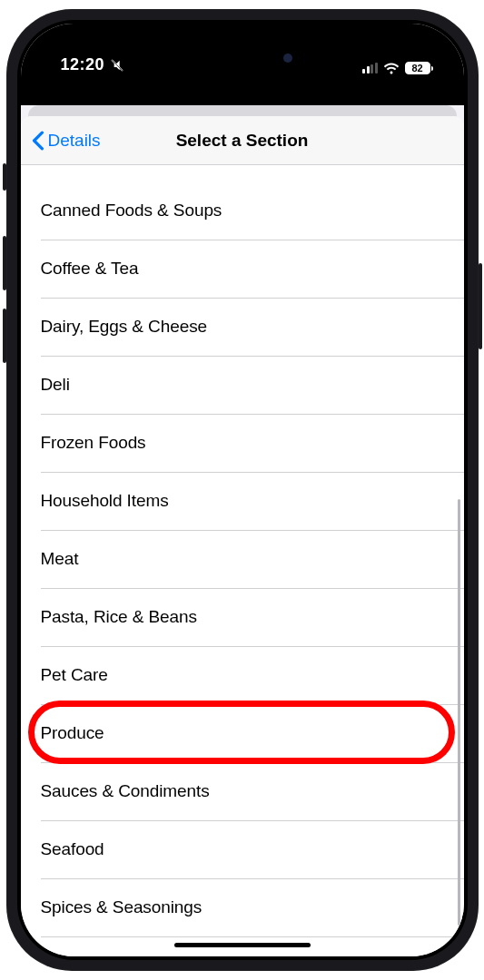 The width and height of the screenshot is (484, 980). What do you see at coordinates (242, 443) in the screenshot?
I see `list-item: Frozen Foods` at bounding box center [242, 443].